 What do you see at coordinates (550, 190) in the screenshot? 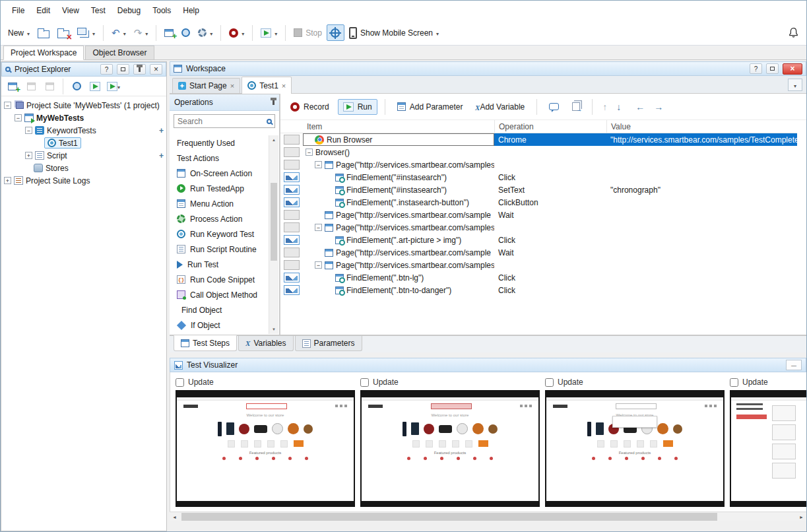
I see `step-operation-cell: SetText` at bounding box center [550, 190].